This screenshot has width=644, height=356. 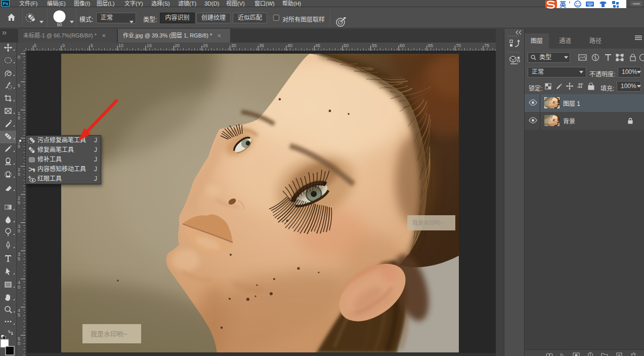 I want to click on svg-text: 35, so click(x=262, y=46).